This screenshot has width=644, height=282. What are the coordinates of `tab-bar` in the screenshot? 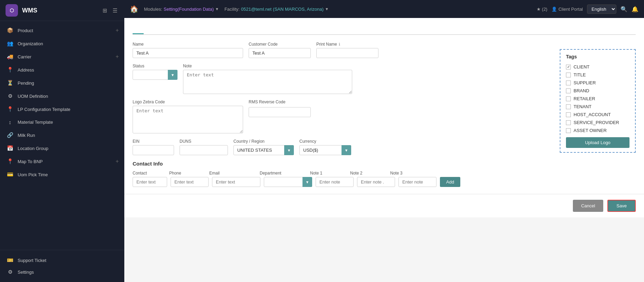 It's located at (384, 30).